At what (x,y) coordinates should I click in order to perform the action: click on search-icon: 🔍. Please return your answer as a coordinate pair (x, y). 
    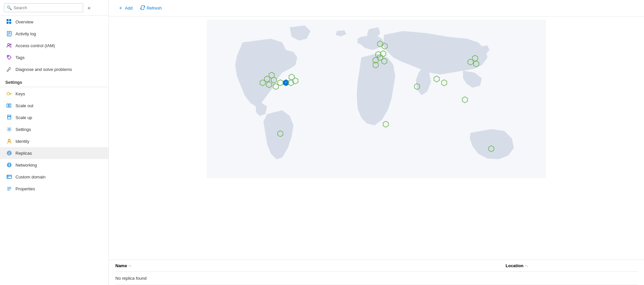
    Looking at the image, I should click on (9, 8).